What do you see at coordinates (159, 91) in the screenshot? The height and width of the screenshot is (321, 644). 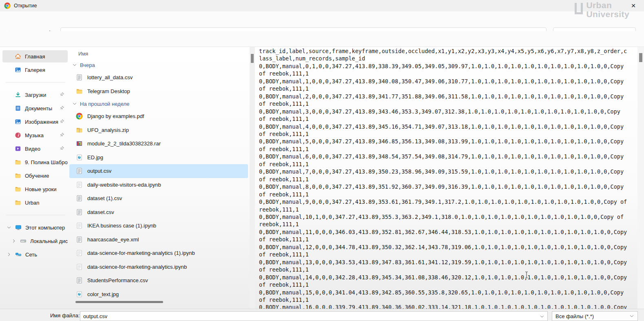 I see `file-row: Telegram Desktop` at bounding box center [159, 91].